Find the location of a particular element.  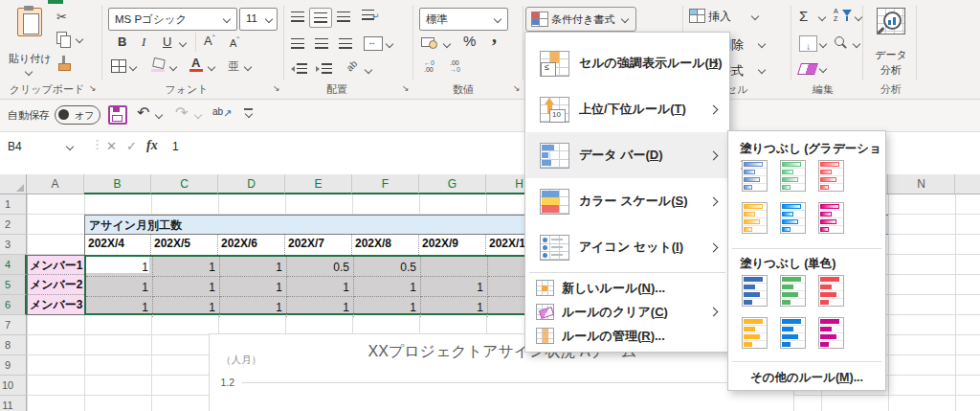

clear-icon is located at coordinates (808, 69).